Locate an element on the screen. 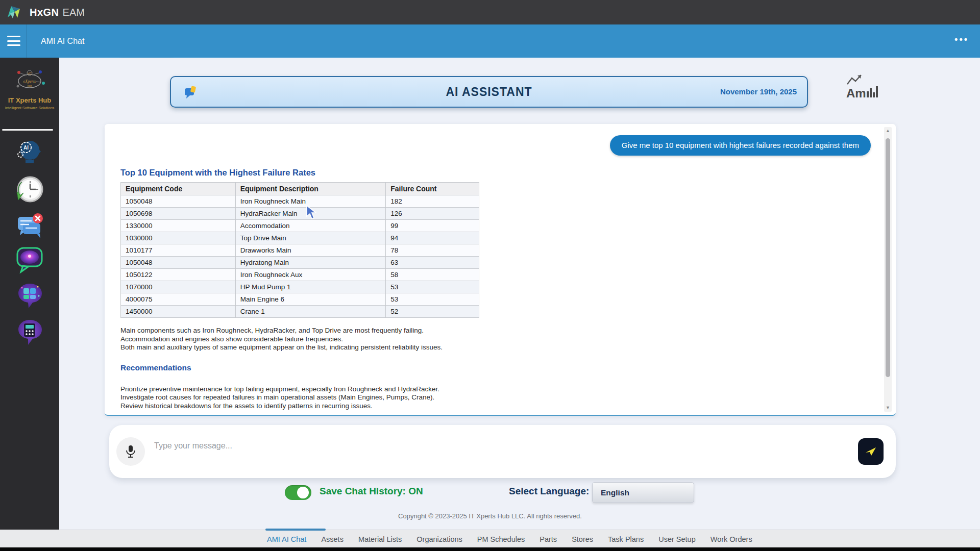 The image size is (980, 551). equipment-description-cell: Accommodation is located at coordinates (310, 226).